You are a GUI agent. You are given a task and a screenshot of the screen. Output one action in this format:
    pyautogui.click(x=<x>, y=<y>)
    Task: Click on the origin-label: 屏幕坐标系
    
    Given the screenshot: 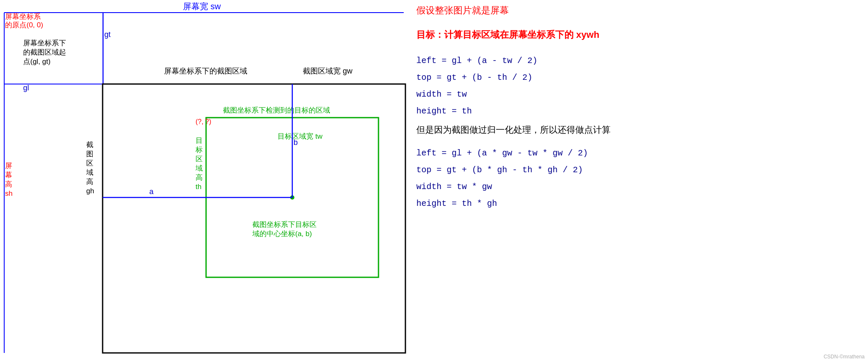 What is the action you would take?
    pyautogui.click(x=23, y=17)
    